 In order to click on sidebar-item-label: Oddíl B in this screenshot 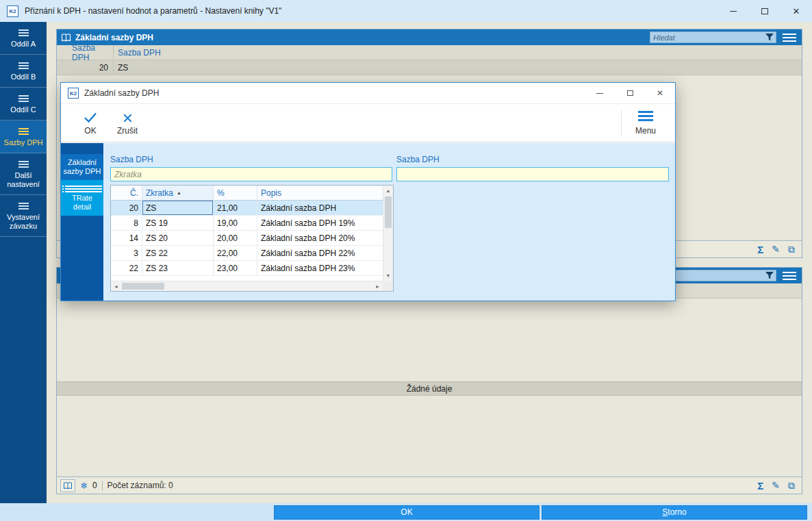, I will do `click(23, 77)`.